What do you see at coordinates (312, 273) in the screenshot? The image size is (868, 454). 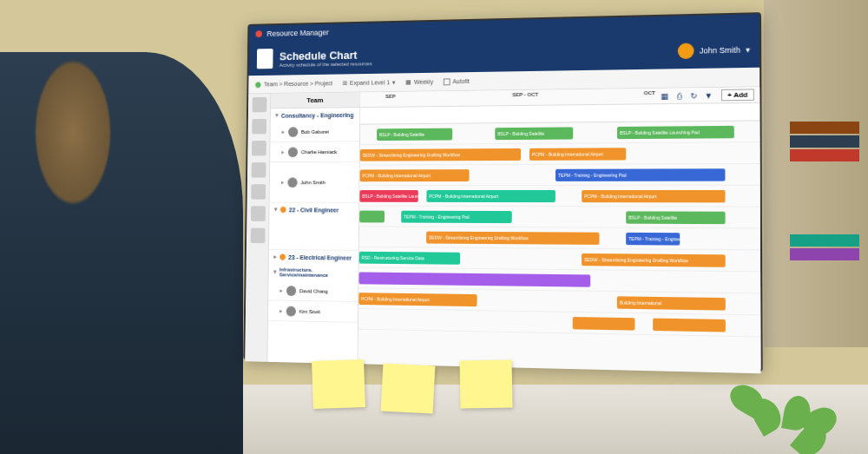 I see `team-group: ▾Infrastructure, Service/maintenance` at bounding box center [312, 273].